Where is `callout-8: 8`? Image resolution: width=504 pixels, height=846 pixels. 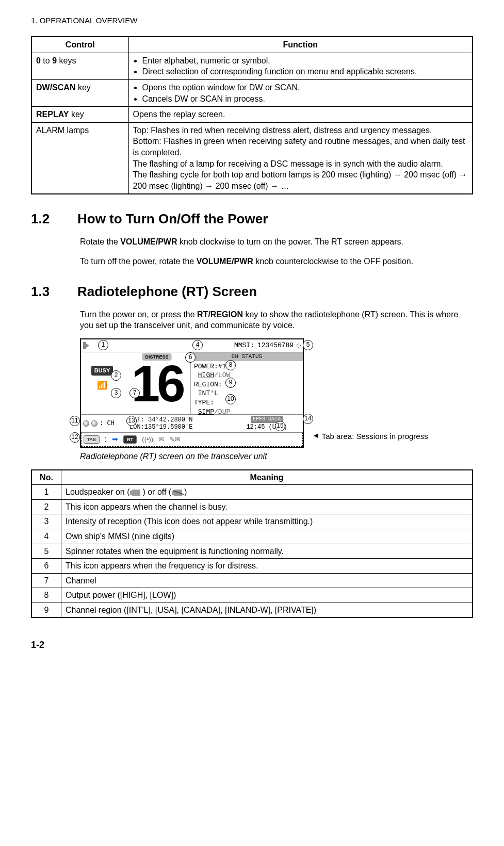
callout-8: 8 is located at coordinates (231, 365).